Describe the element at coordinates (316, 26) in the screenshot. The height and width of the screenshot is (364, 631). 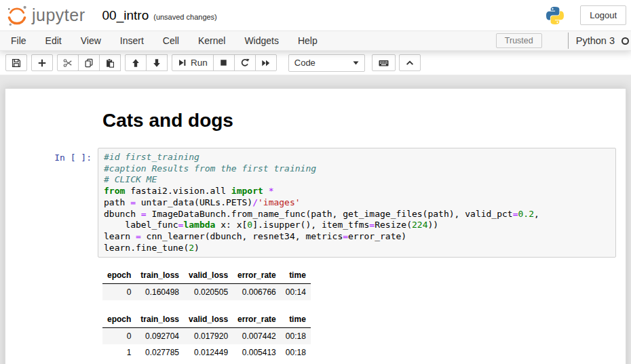
I see `header: jupyter 00_intro (unsaved changes) Logou…` at that location.